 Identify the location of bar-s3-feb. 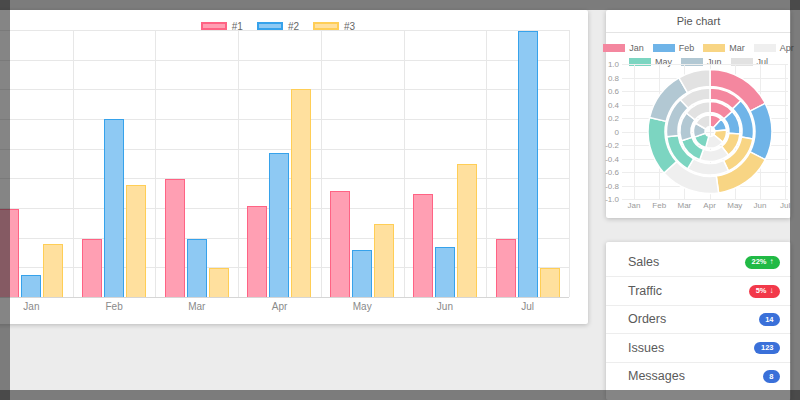
(136, 241).